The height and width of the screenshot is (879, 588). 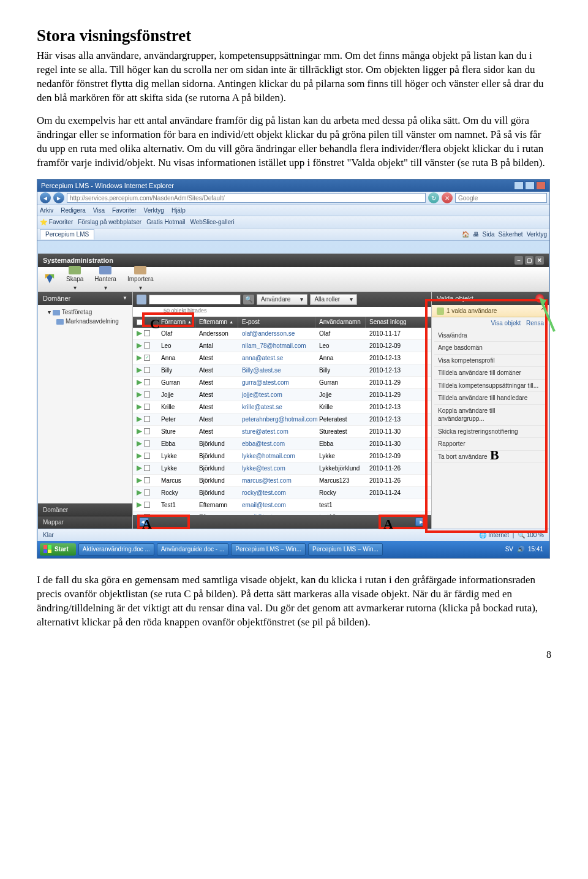 I want to click on menu-hjalp: Hjälp, so click(x=179, y=211).